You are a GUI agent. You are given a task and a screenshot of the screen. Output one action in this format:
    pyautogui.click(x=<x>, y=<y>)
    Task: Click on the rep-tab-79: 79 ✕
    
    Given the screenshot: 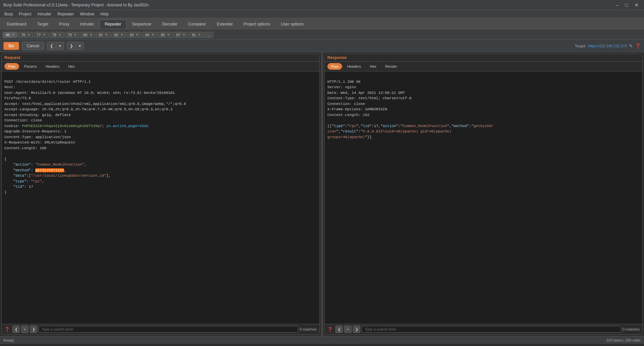 What is the action you would take?
    pyautogui.click(x=72, y=35)
    